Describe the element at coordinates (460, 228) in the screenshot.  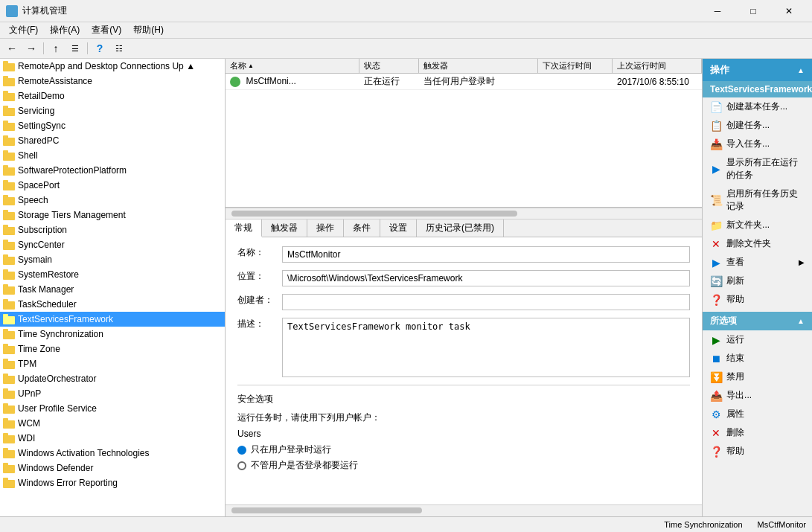
I see `tab-history: 历史记录(已禁用)` at that location.